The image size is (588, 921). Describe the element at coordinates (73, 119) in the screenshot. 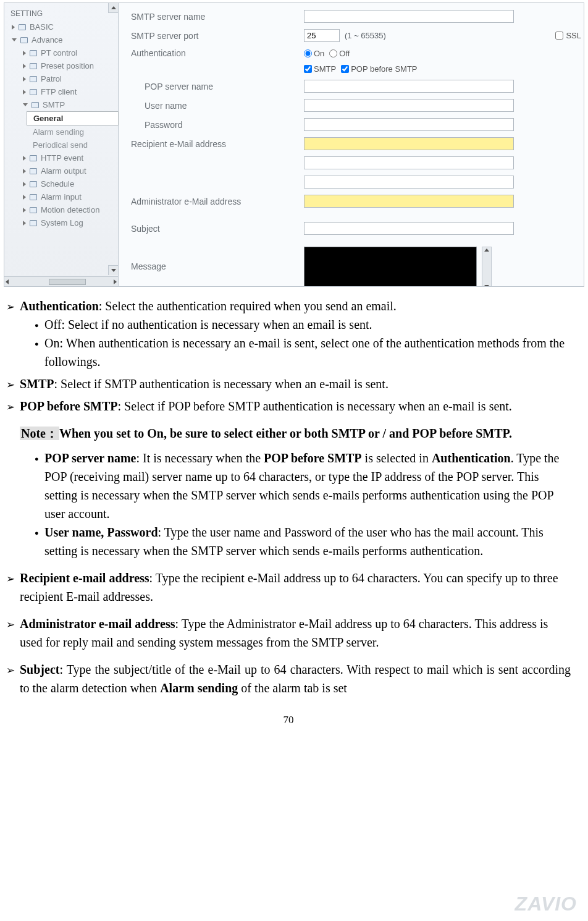

I see `sidebar-item-smtp-general: General` at that location.